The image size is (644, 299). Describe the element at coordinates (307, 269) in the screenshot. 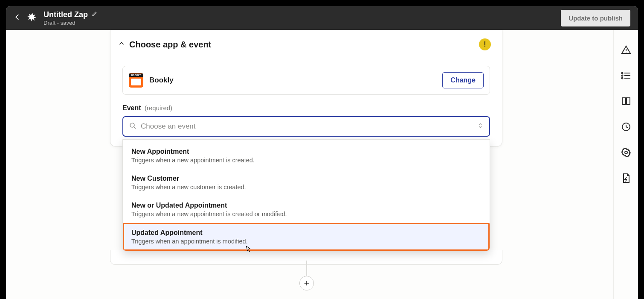

I see `connector-line` at that location.